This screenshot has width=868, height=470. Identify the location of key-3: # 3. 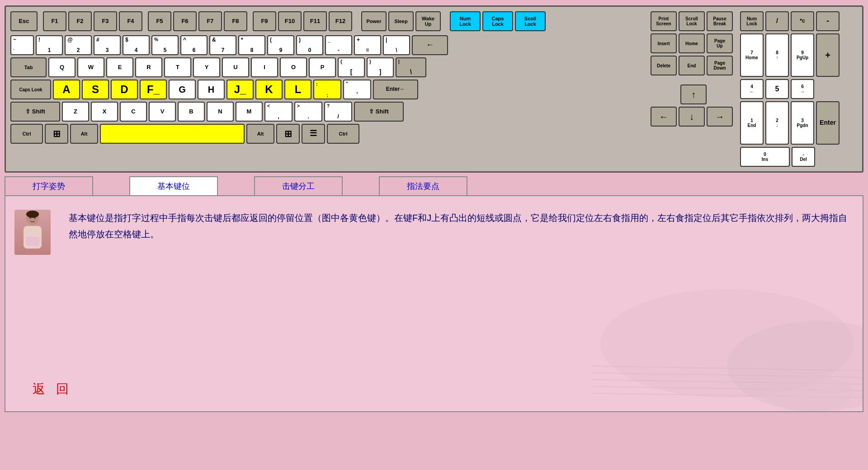
(107, 45).